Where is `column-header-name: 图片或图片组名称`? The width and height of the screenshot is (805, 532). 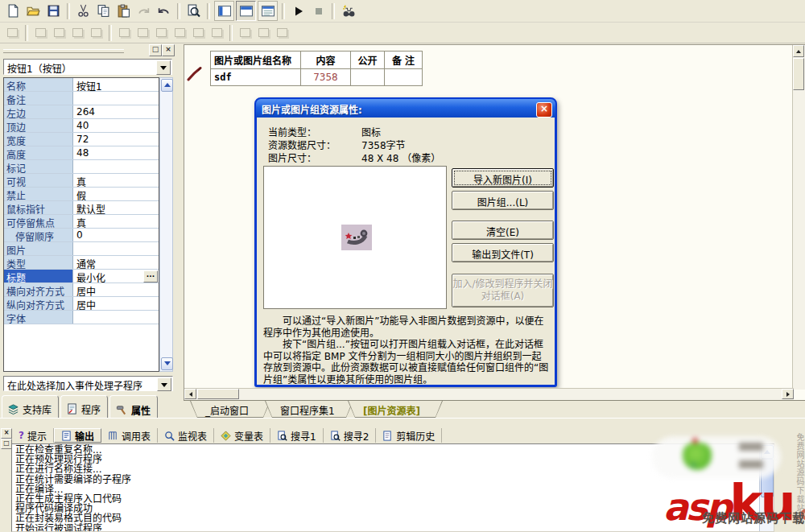 column-header-name: 图片或图片组名称 is located at coordinates (256, 60).